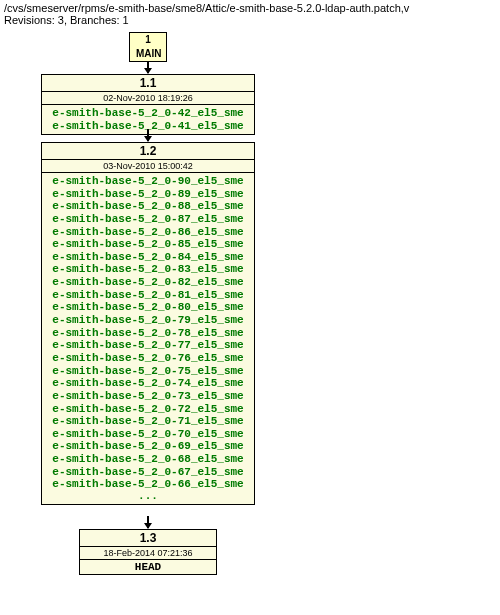 The height and width of the screenshot is (615, 500). Describe the element at coordinates (148, 554) in the screenshot. I see `revision-date: 18-Feb-2014 07:21:36` at that location.